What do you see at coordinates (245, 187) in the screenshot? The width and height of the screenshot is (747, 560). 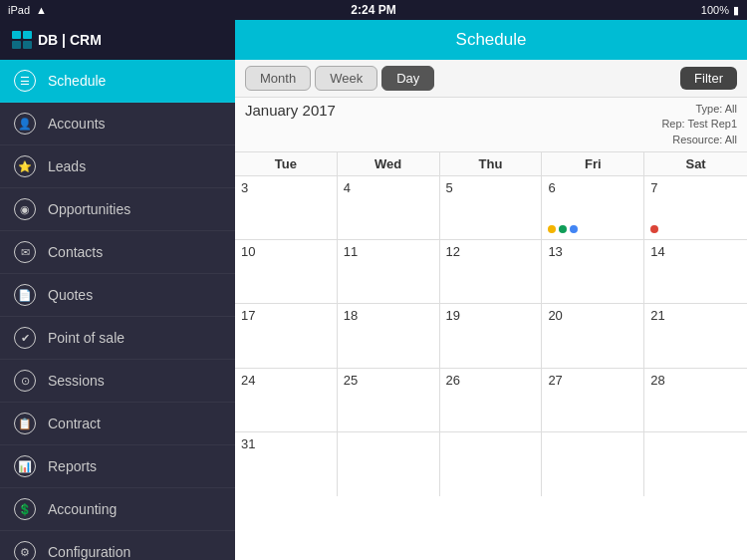 I see `cal-day-number: 3` at bounding box center [245, 187].